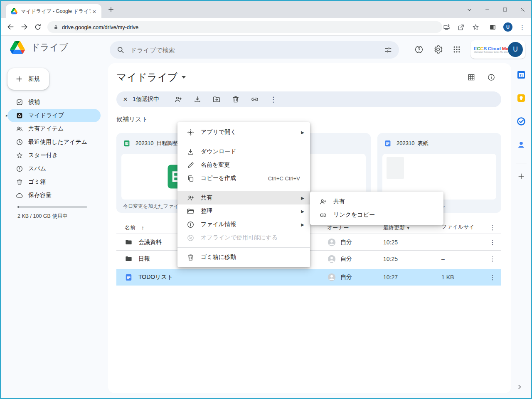 The height and width of the screenshot is (399, 532). Describe the element at coordinates (244, 178) in the screenshot. I see `menu-item-make-copy: コピーを作成 Ctrl+C Ctrl+V` at that location.